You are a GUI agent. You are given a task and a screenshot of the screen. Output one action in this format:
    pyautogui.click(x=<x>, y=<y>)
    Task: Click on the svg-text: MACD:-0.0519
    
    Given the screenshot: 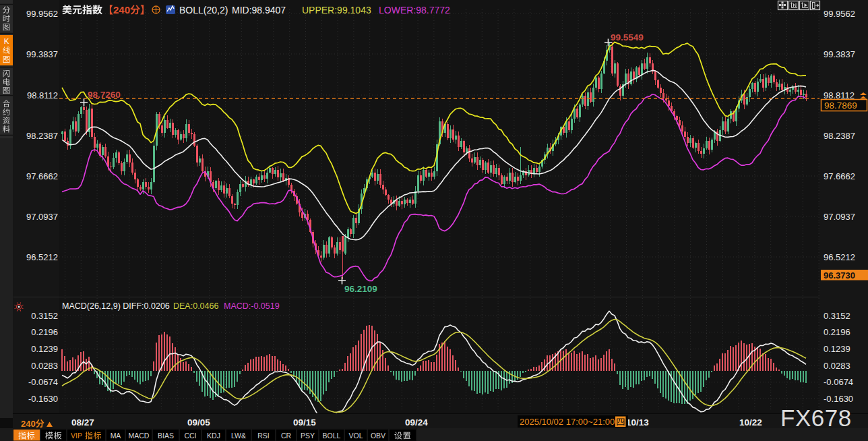 What is the action you would take?
    pyautogui.click(x=252, y=306)
    